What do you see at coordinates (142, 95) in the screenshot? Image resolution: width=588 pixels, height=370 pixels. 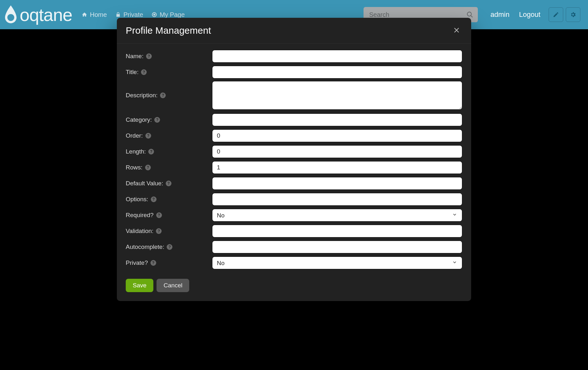 I see `label-text: Description:` at bounding box center [142, 95].